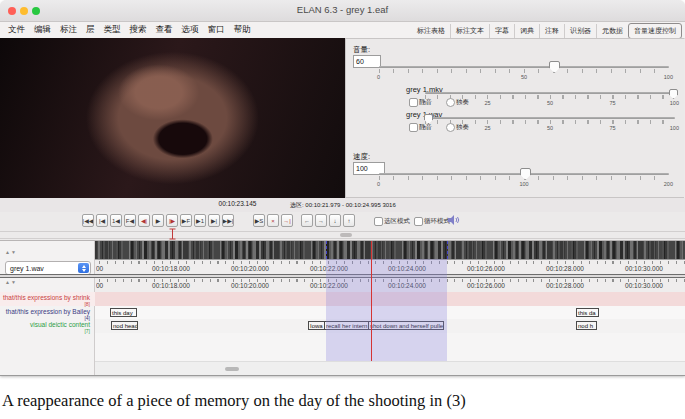 This screenshot has width=685, height=419. I want to click on tier-name-content: visual deictic content, so click(60, 324).